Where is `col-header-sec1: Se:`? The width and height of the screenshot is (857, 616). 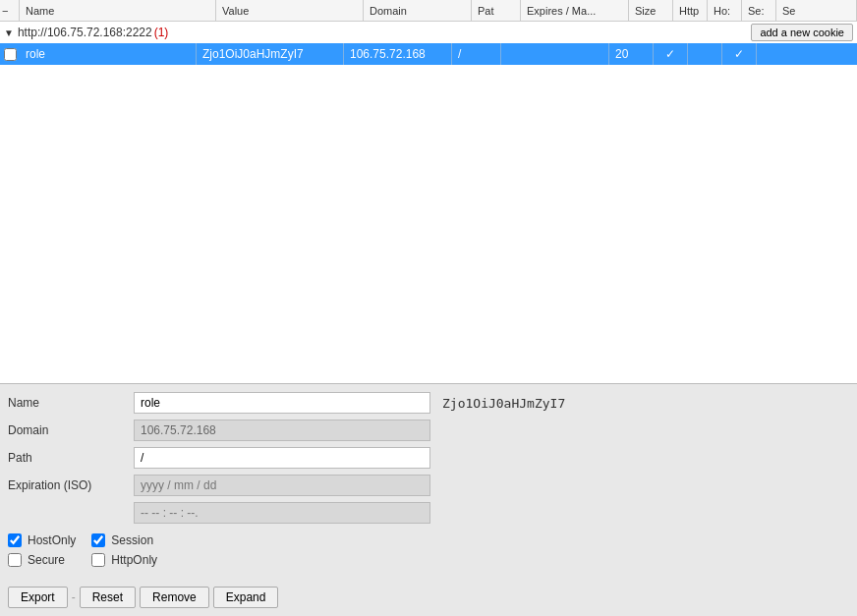
col-header-sec1: Se: is located at coordinates (759, 10).